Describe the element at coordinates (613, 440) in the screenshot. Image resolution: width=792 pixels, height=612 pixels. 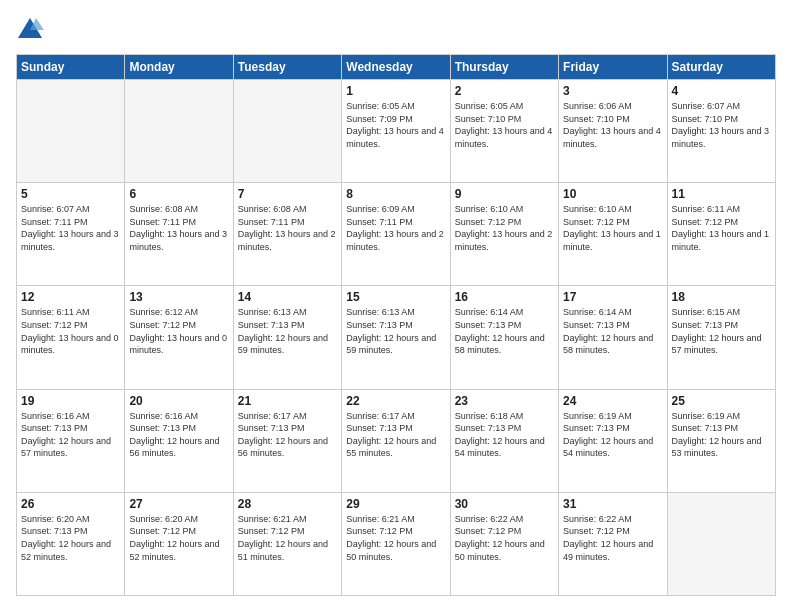
I see `calendar-cell: 24Sunrise: 6:19 AM Sunset: 7:13 PM Dayli…` at that location.